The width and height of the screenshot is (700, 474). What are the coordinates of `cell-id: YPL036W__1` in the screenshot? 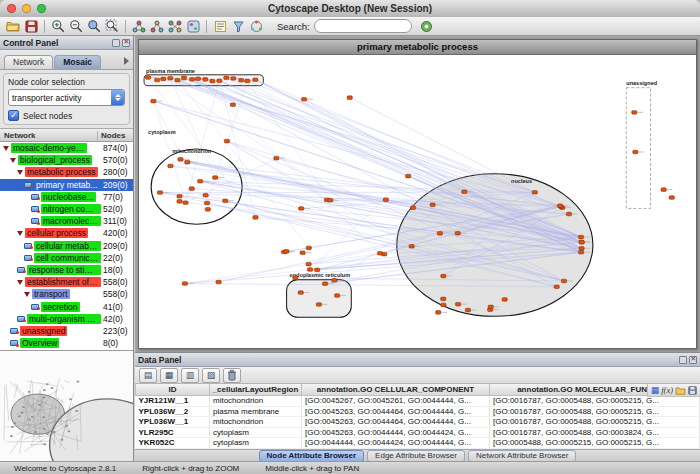 It's located at (173, 422).